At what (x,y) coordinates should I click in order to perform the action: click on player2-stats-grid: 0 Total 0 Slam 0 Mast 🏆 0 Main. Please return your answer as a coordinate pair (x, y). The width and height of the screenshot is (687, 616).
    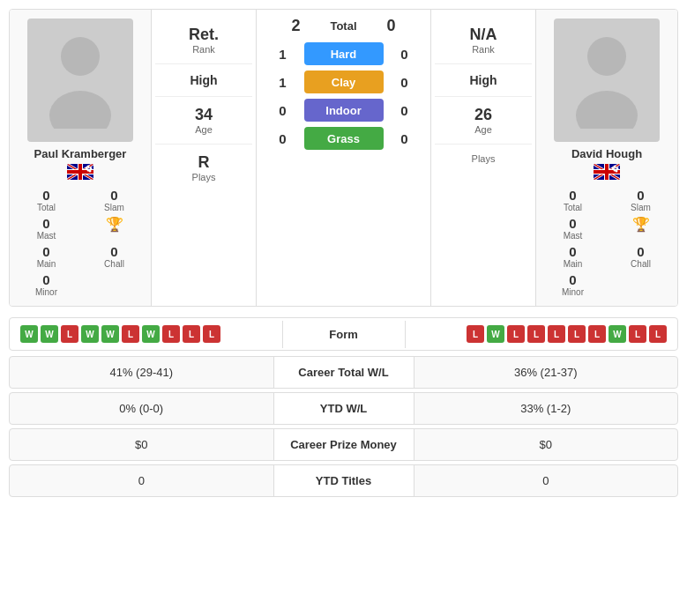
    Looking at the image, I should click on (607, 242).